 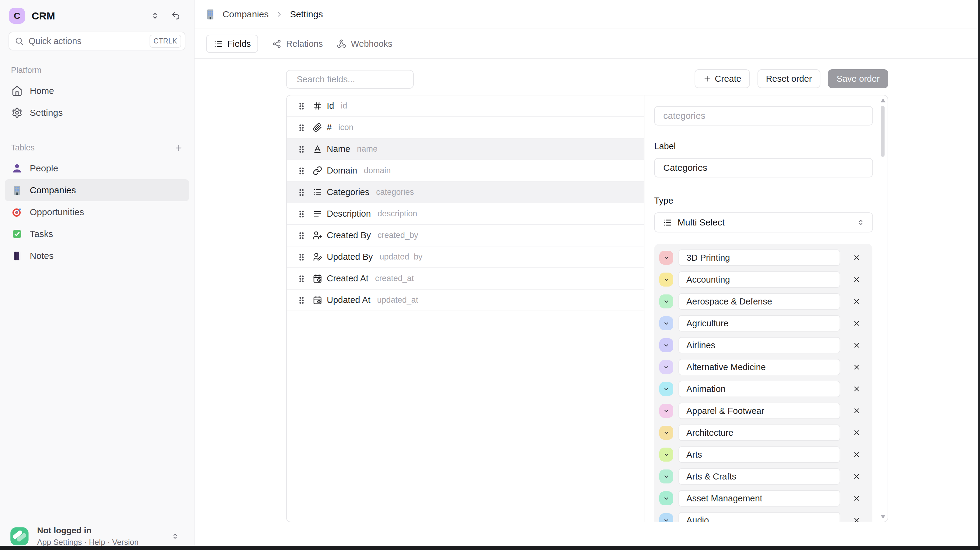 What do you see at coordinates (232, 44) in the screenshot?
I see `tab-fields: Fields` at bounding box center [232, 44].